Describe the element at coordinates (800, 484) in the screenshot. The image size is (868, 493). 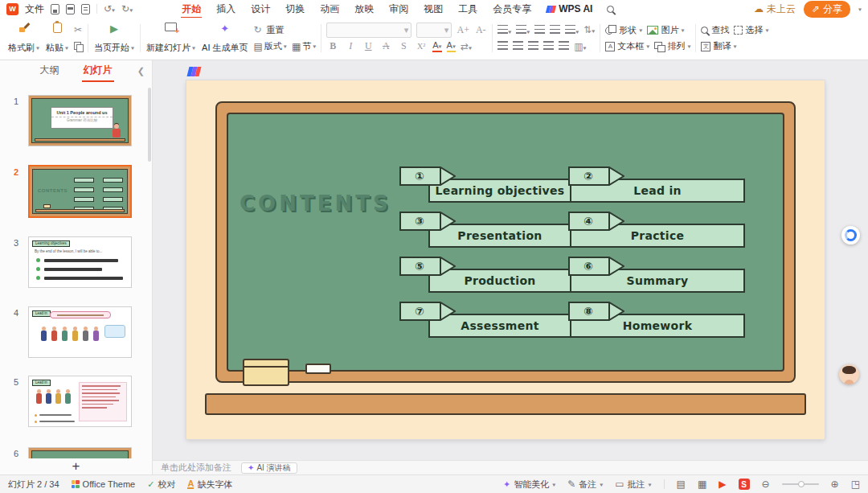
I see `zoom-slider` at that location.